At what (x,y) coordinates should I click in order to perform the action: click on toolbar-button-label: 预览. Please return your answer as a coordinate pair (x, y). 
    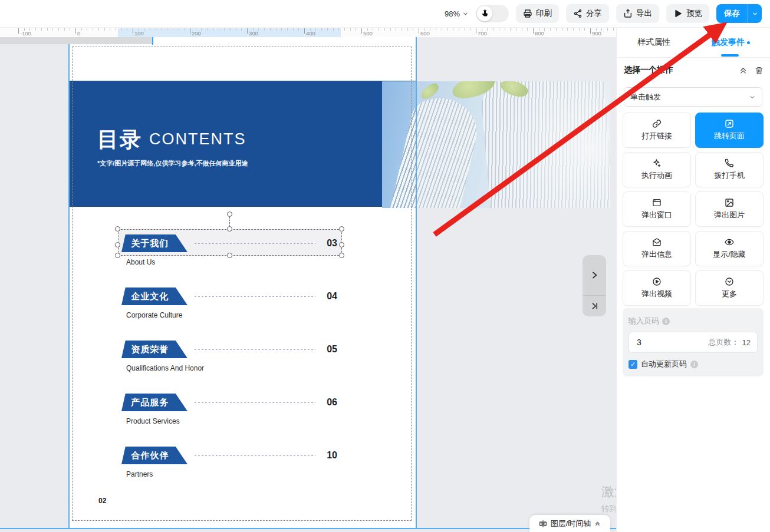
    Looking at the image, I should click on (695, 14).